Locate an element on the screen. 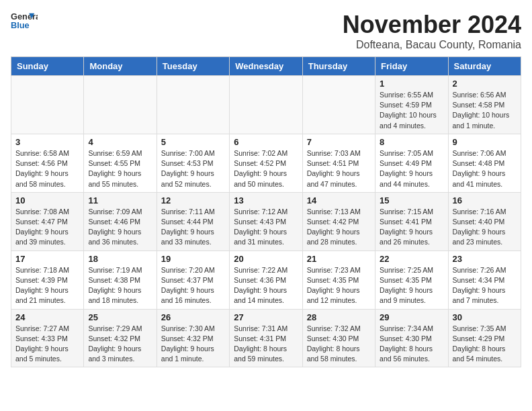  calendar-cell: 16Sunrise: 7:16 AM Sunset: 4:40 PM Dayli… is located at coordinates (484, 222).